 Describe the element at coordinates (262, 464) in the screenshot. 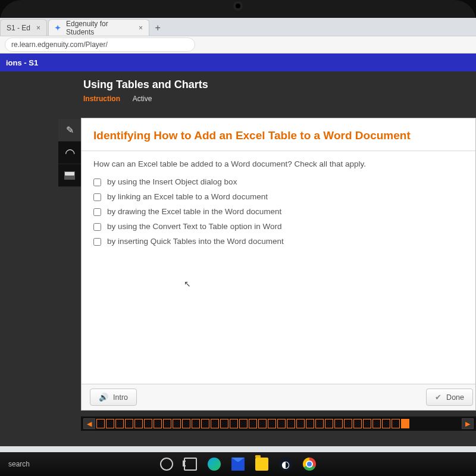

I see `file-explorer-icon` at that location.